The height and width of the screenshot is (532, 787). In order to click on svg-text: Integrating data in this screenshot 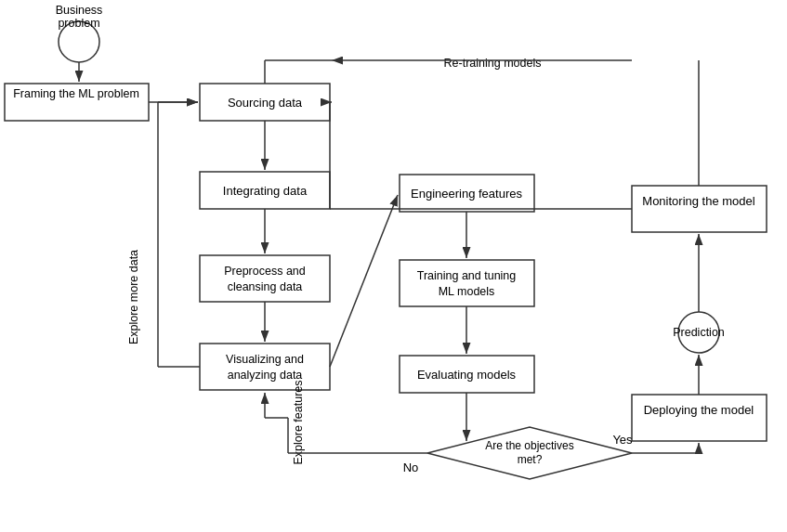, I will do `click(266, 191)`.